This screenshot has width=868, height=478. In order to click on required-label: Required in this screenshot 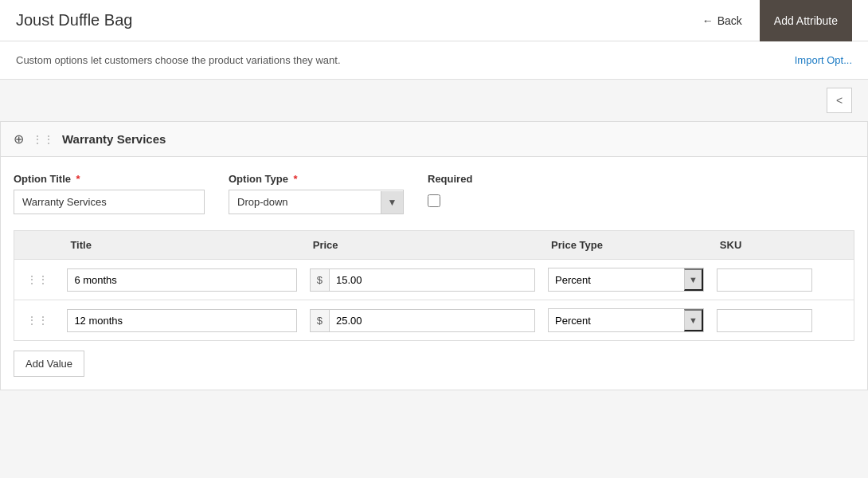, I will do `click(450, 178)`.